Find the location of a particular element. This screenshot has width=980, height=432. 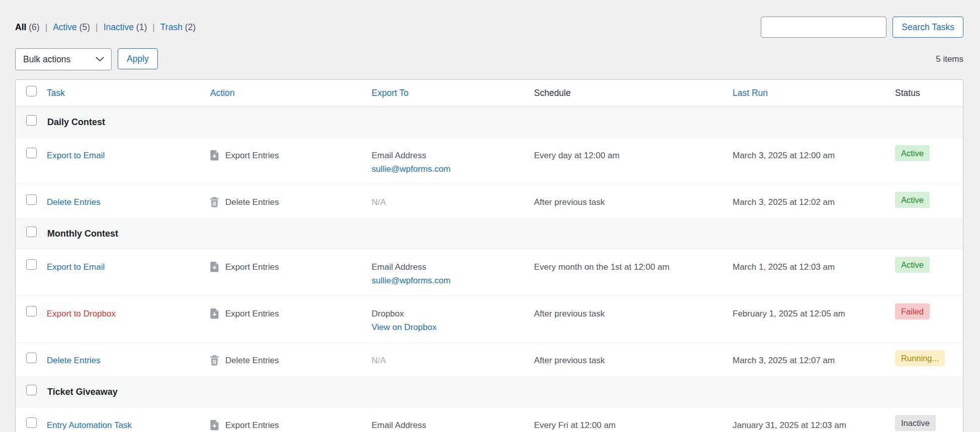

chevron-down-icon is located at coordinates (100, 59).